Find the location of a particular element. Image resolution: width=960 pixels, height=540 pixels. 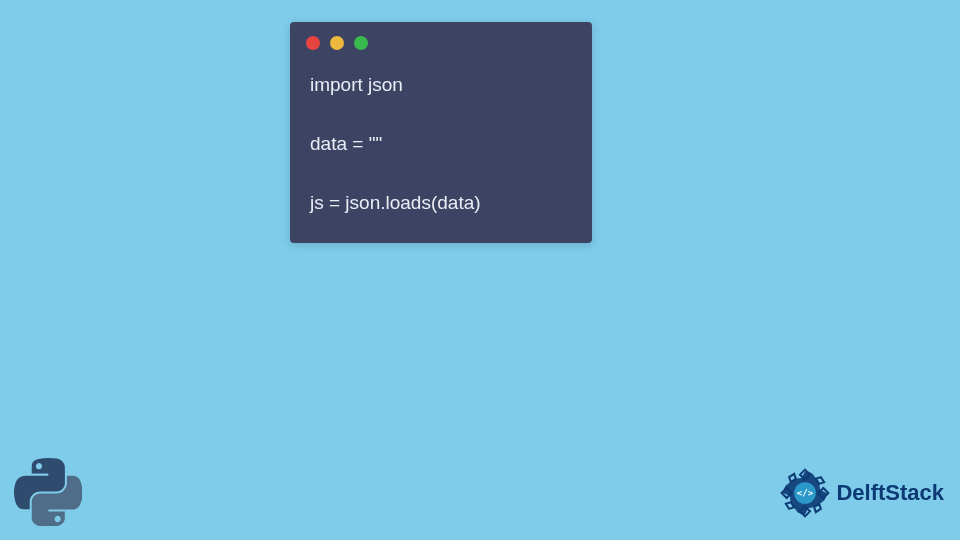

delftstack-branding: </> DelftStack is located at coordinates (862, 493).